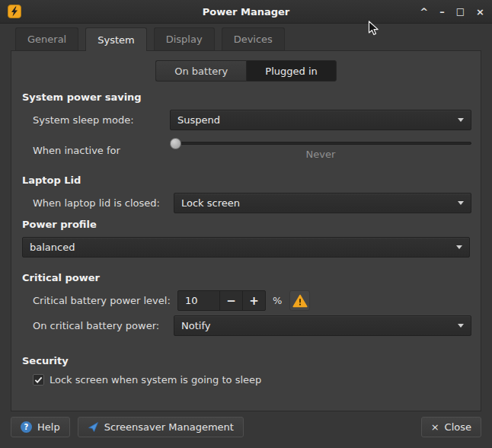 The width and height of the screenshot is (492, 448). Describe the element at coordinates (210, 203) in the screenshot. I see `lid-closed-value: Lock screen` at that location.